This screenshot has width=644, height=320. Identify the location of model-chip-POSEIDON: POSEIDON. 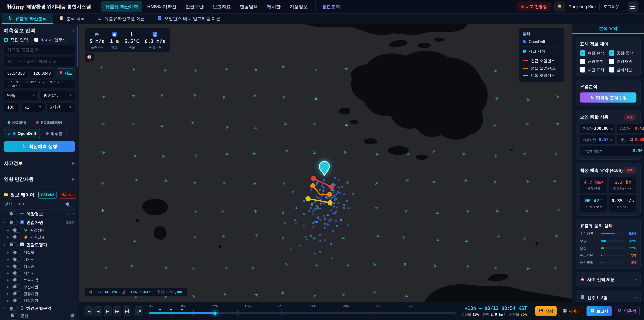
(49, 123).